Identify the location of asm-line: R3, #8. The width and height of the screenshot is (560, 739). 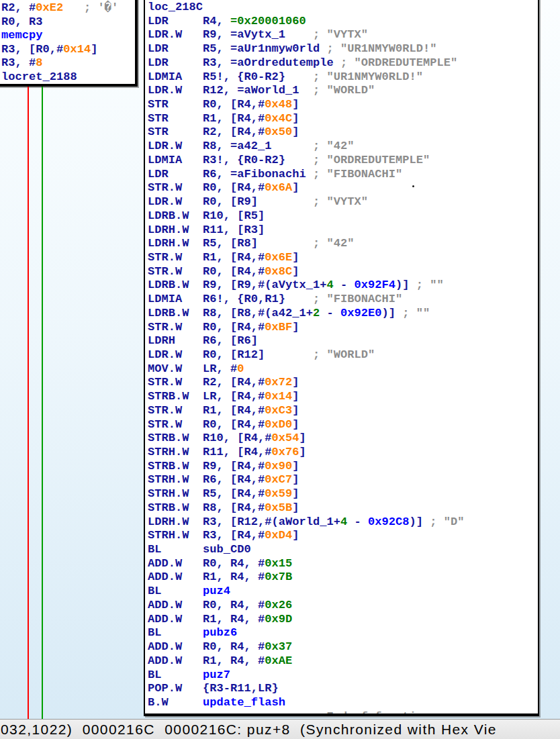
(68, 63).